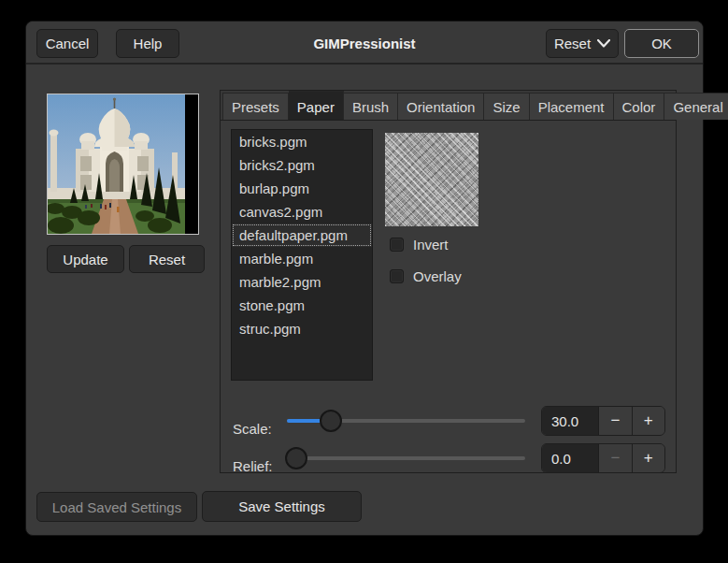 The image size is (728, 563). What do you see at coordinates (570, 458) in the screenshot?
I see `relief-value-field: 0.0` at bounding box center [570, 458].